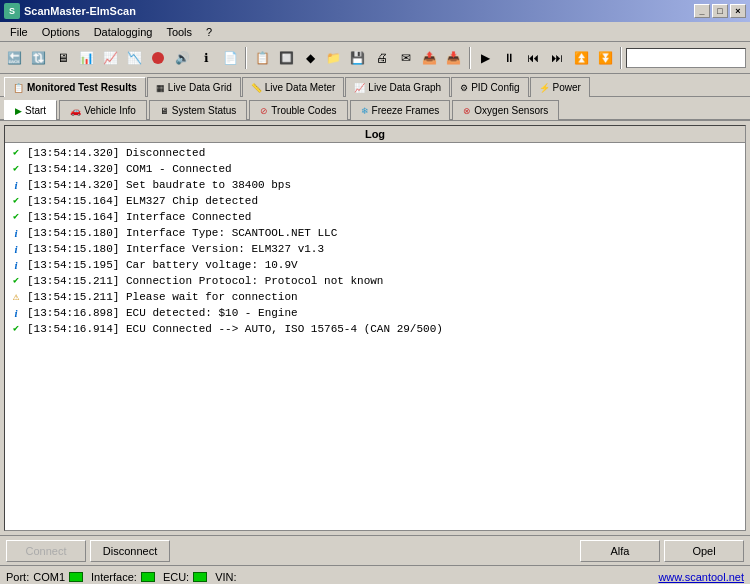 The width and height of the screenshot is (750, 584). What do you see at coordinates (506, 110) in the screenshot?
I see `tab-oxygen-sensors: ⊗ Oxygen Sensors` at bounding box center [506, 110].